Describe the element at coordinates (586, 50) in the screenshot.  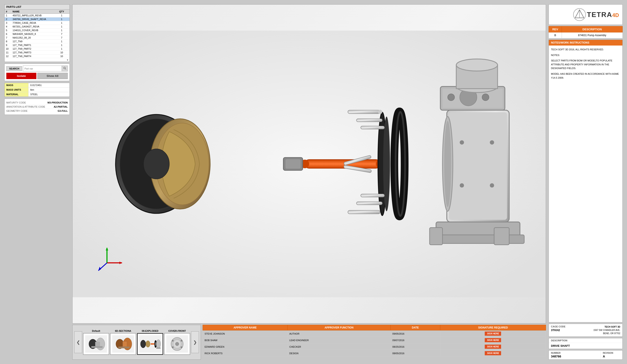
I see `note-line: TECH SOFT 3D 2016, ALL RIGHTS RESERVED.` at that location.